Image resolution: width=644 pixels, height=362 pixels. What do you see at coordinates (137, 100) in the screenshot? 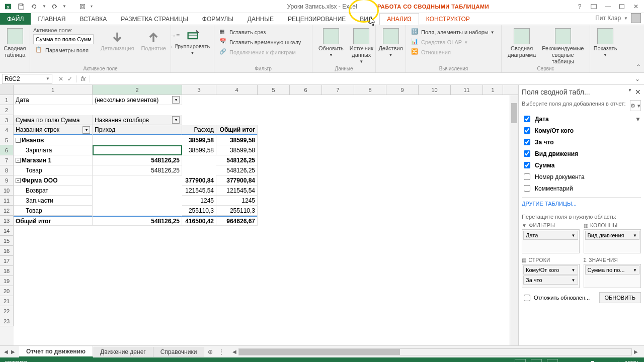
I see `cell: (несколько элементов)▾` at bounding box center [137, 100].